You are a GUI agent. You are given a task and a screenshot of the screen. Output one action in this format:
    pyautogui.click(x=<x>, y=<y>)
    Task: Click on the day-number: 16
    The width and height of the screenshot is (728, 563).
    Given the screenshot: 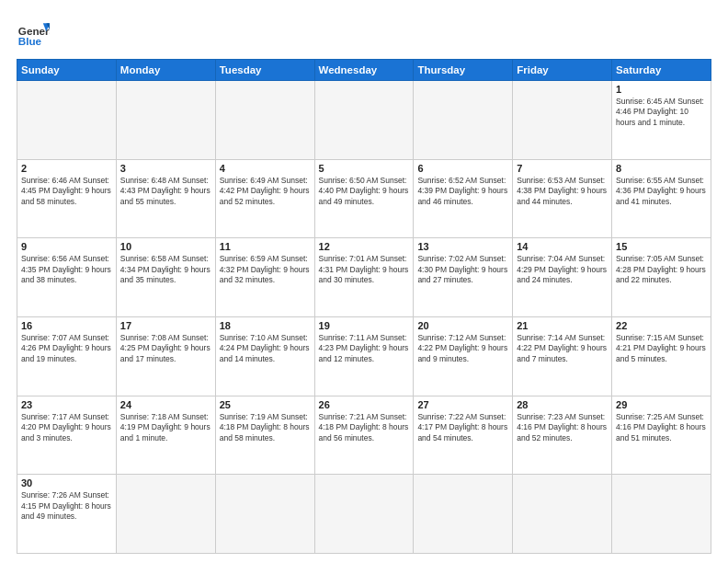 What is the action you would take?
    pyautogui.click(x=66, y=326)
    